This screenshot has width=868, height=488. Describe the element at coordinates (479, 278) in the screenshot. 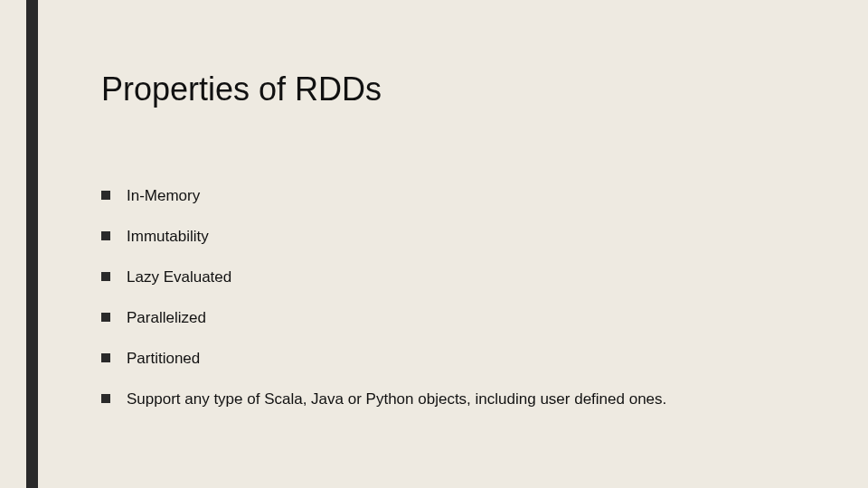

I see `bullet-text: Lazy Evaluated` at that location.